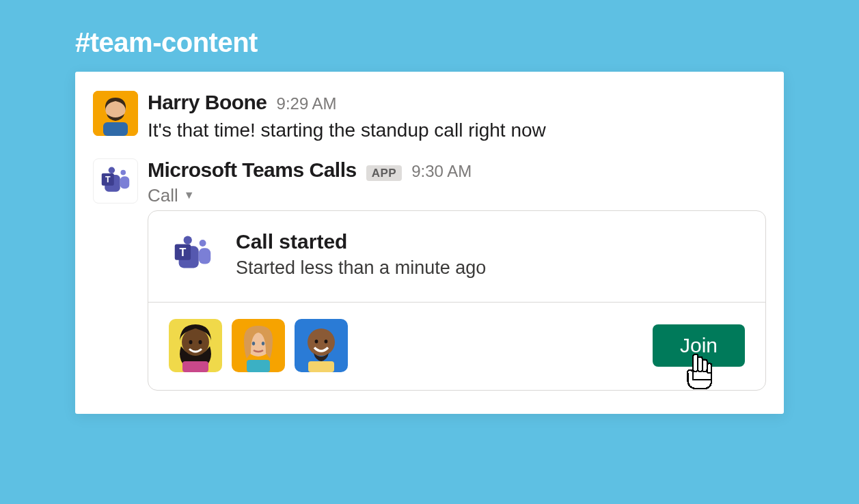 This screenshot has width=859, height=504. What do you see at coordinates (456, 346) in the screenshot?
I see `call-card-footer: Join` at bounding box center [456, 346].